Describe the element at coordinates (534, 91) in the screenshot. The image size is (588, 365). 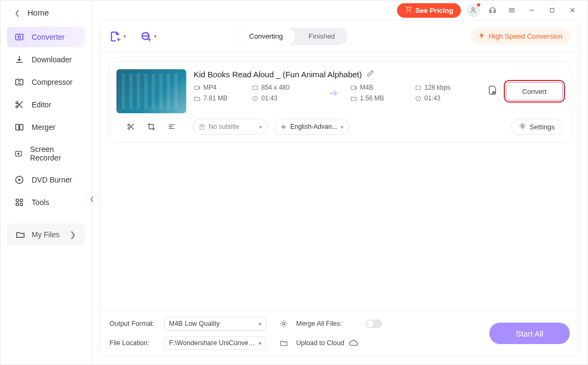
I see `convert-button: Convert` at that location.